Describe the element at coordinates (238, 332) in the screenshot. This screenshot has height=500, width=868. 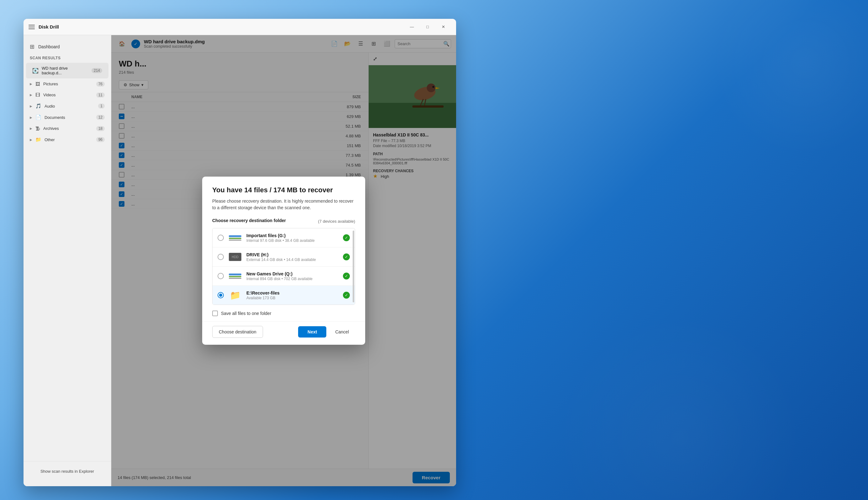
I see `choose-destination-button: Choose destination` at that location.